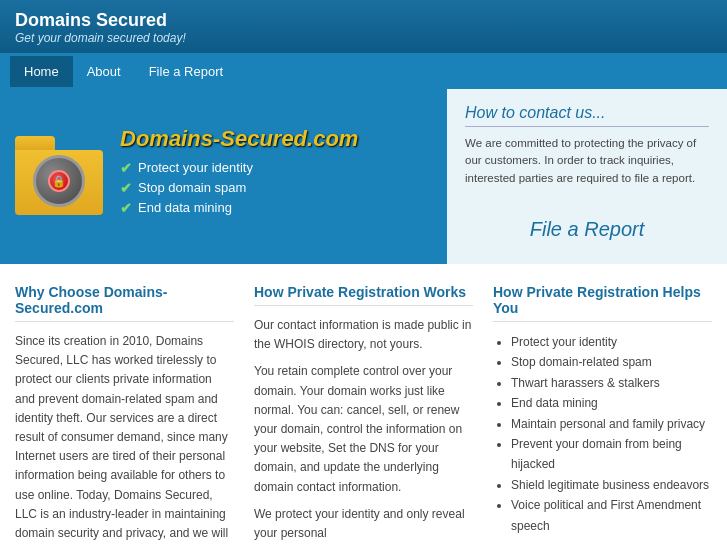 This screenshot has height=545, width=727. What do you see at coordinates (602, 434) in the screenshot?
I see `benefits-list: Protect your identityStop domain-related…` at bounding box center [602, 434].